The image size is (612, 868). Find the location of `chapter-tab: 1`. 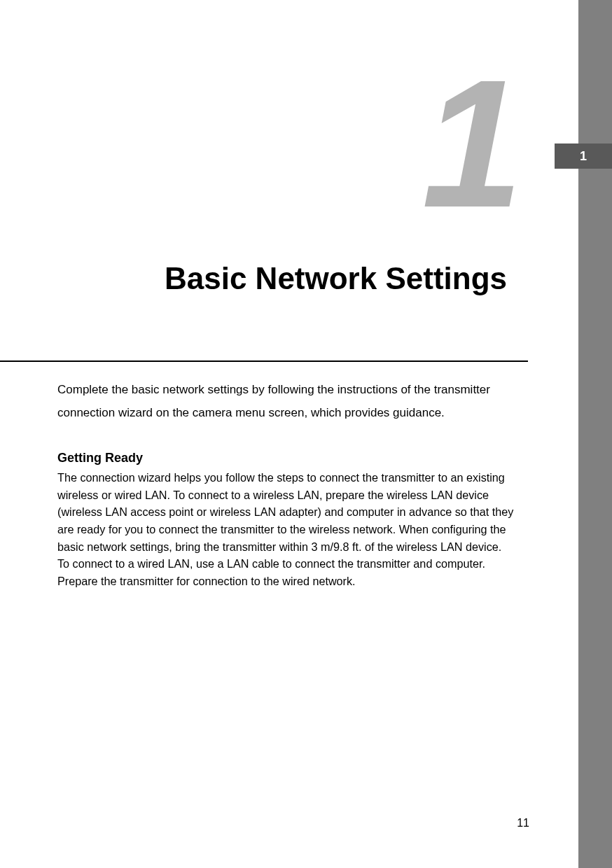

chapter-tab: 1 is located at coordinates (583, 156).